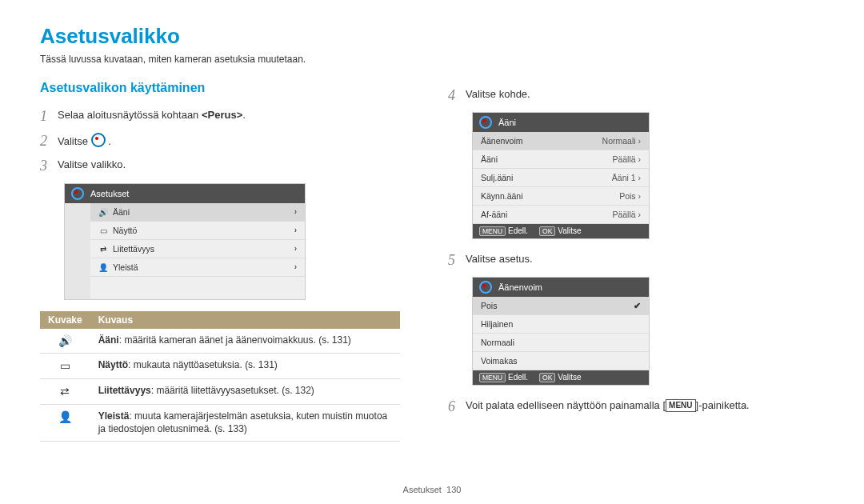 This screenshot has height=504, width=864. Describe the element at coordinates (490, 159) in the screenshot. I see `kv-key: Ääni` at that location.